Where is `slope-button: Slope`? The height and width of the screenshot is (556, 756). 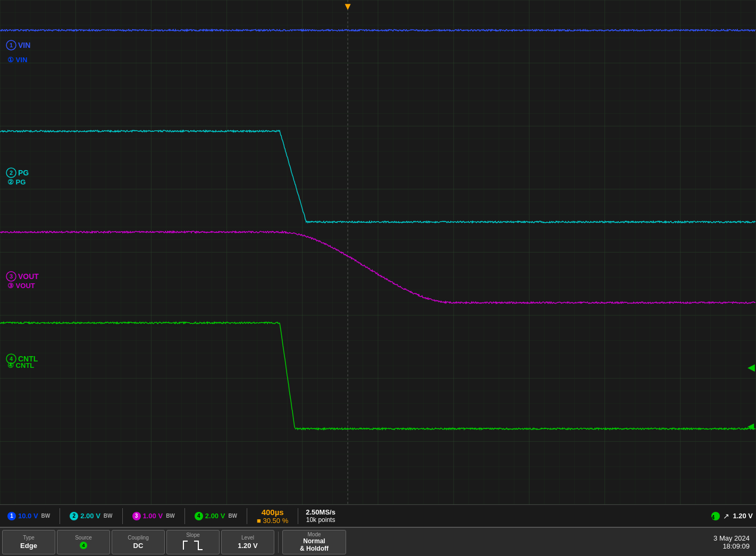 slope-button: Slope is located at coordinates (193, 542).